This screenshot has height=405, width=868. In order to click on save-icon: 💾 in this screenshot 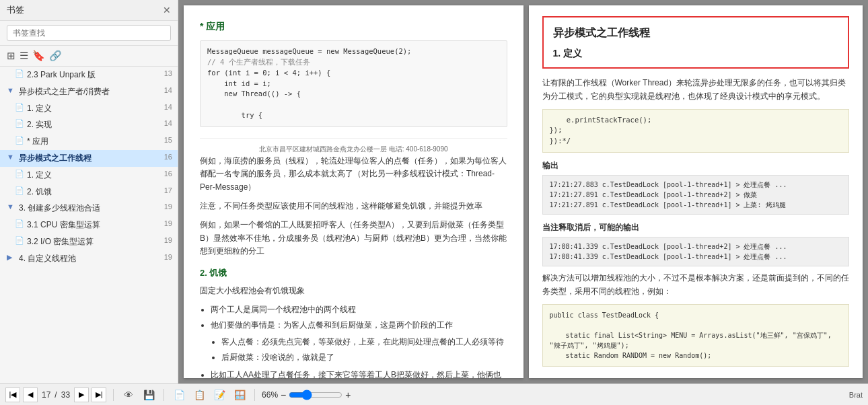, I will do `click(149, 395)`.